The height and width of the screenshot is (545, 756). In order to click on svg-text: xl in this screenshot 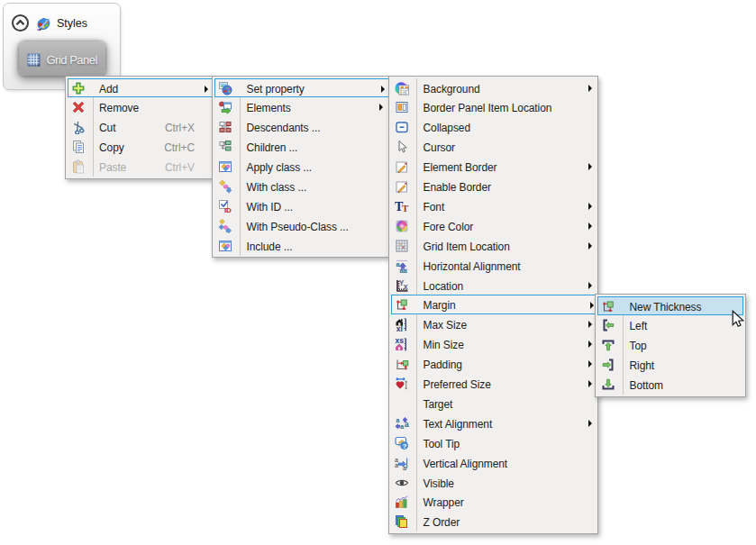, I will do `click(400, 328)`.